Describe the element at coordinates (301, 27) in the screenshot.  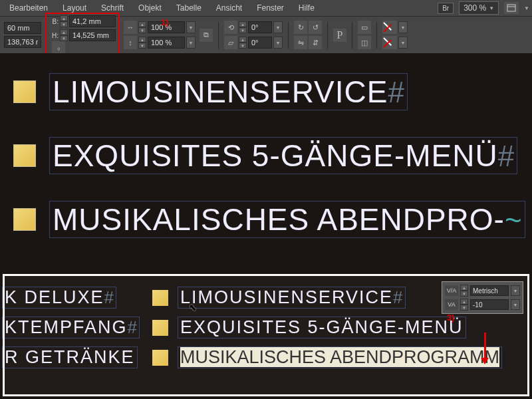
I see `rotate-cw-icon: ↻` at that location.